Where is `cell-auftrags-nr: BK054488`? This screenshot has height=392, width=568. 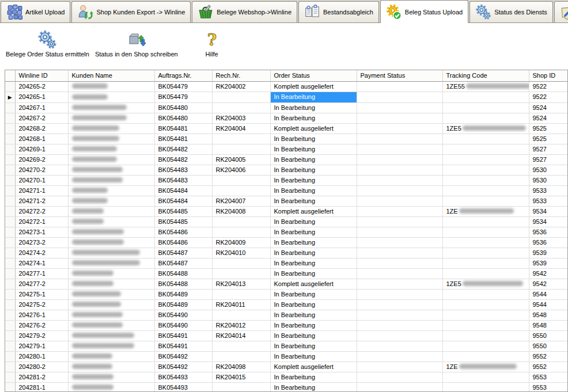 cell-auftrags-nr: BK054488 is located at coordinates (183, 273).